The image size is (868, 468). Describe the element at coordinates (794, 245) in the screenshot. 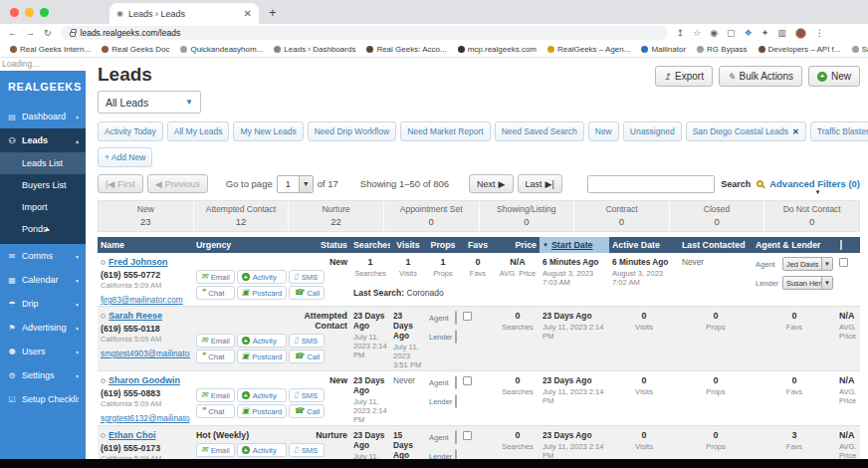

I see `col-agent-lender: Agent & Lender` at that location.